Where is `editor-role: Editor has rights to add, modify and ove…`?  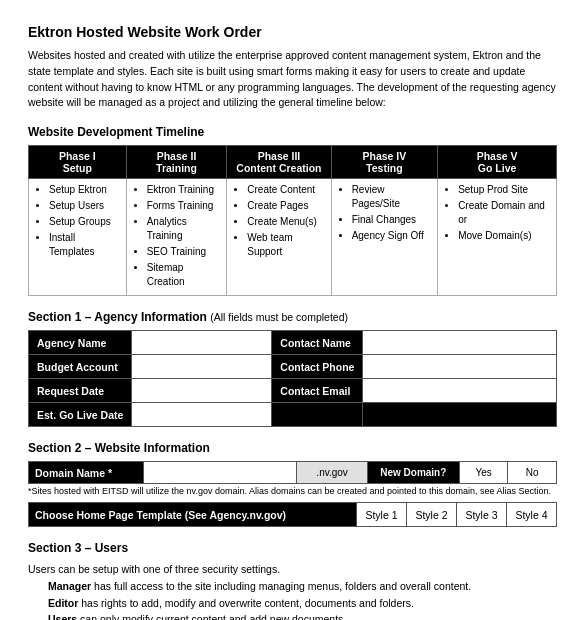 editor-role: Editor has rights to add, modify and ove… is located at coordinates (302, 604).